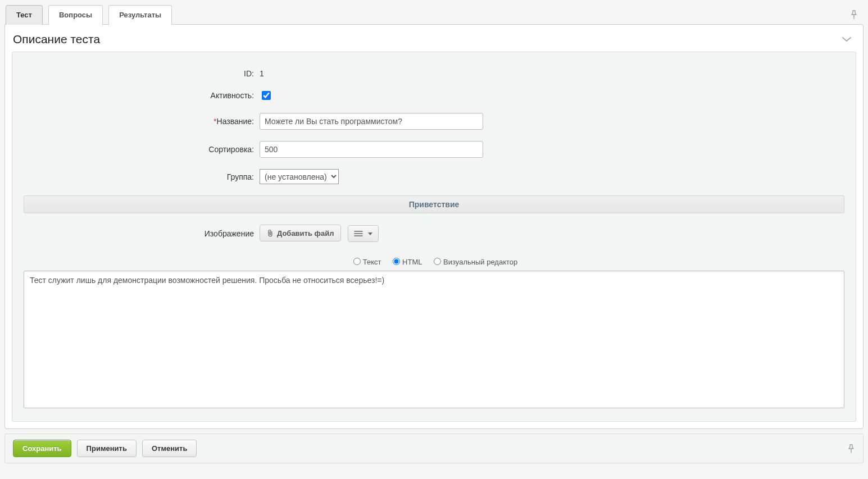  What do you see at coordinates (266, 95) in the screenshot?
I see `active-checkbox` at bounding box center [266, 95].